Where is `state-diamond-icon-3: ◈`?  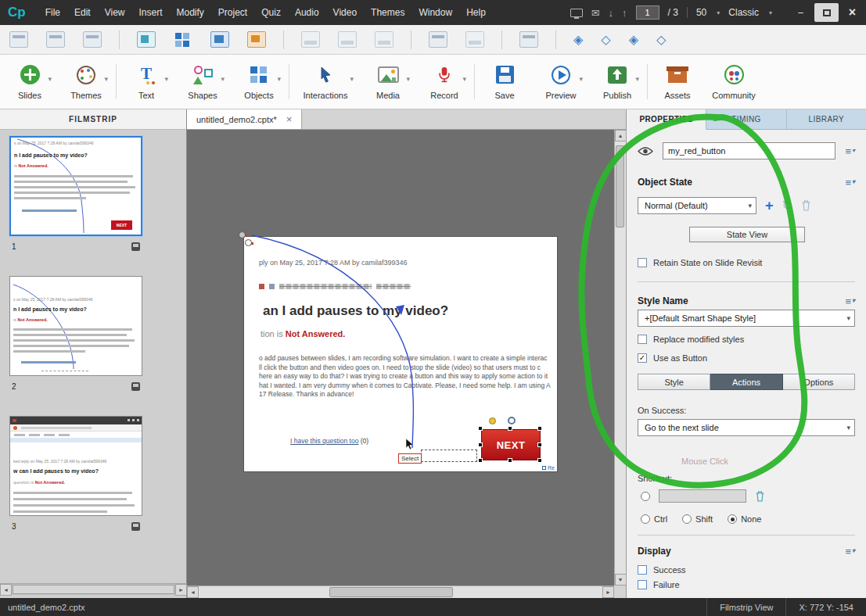
state-diamond-icon-3: ◈ is located at coordinates (634, 40).